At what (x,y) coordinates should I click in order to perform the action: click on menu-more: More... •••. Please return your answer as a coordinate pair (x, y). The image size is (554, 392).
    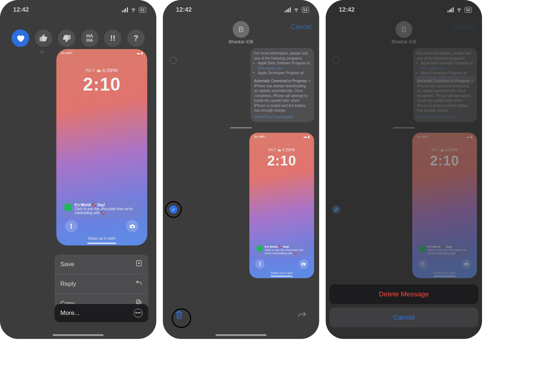
    Looking at the image, I should click on (101, 313).